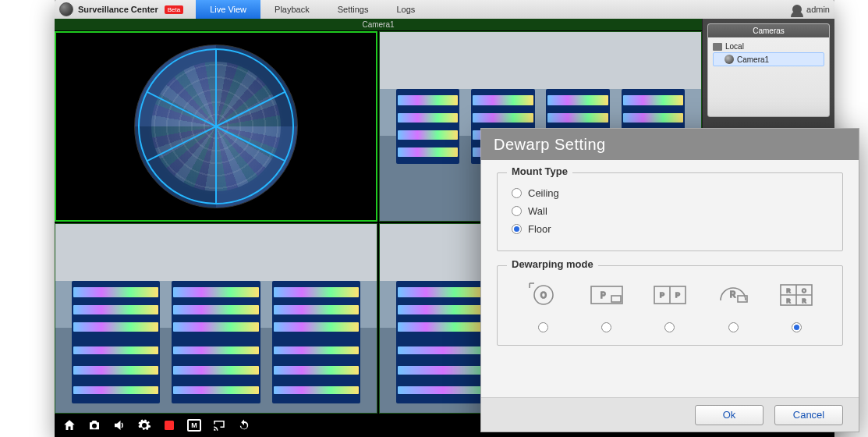 This screenshot has height=437, width=868. What do you see at coordinates (670, 295) in the screenshot?
I see `mode-pp-icon: PP` at bounding box center [670, 295].